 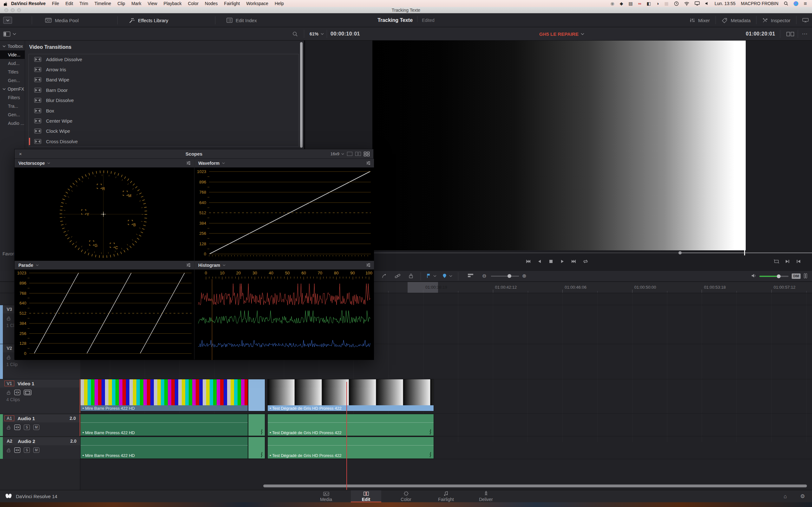 What do you see at coordinates (12, 72) in the screenshot?
I see `fx-sidebar-titles: Titles` at bounding box center [12, 72].